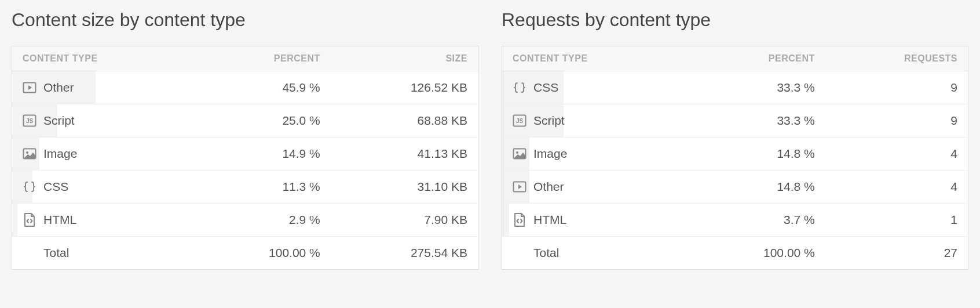 This screenshot has width=980, height=308. Describe the element at coordinates (404, 220) in the screenshot. I see `value-cell: 7.90 KB` at that location.